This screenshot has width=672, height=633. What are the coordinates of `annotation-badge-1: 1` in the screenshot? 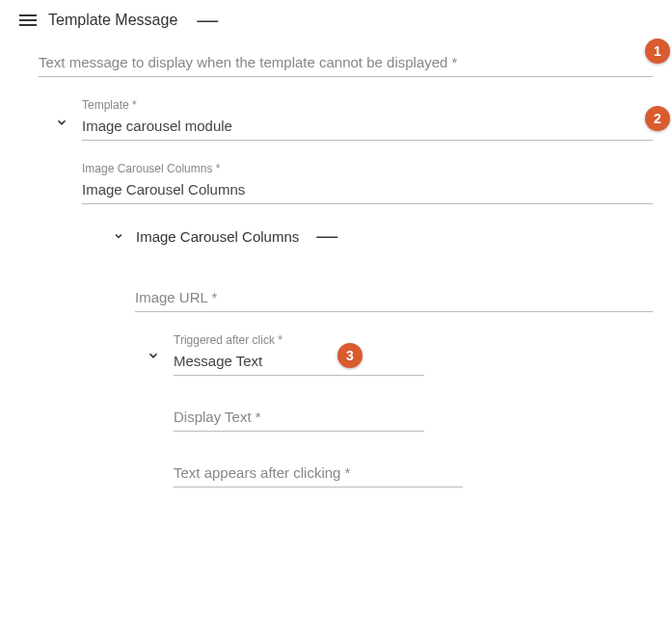 It's located at (658, 51).